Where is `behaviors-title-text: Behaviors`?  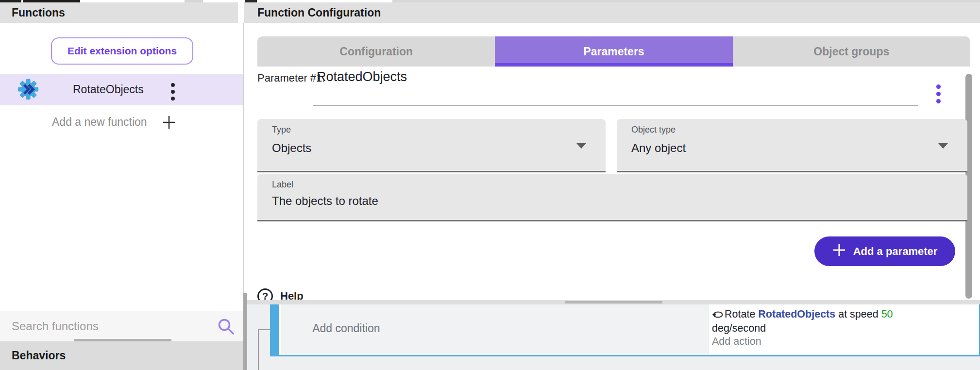
behaviors-title-text: Behaviors is located at coordinates (39, 355).